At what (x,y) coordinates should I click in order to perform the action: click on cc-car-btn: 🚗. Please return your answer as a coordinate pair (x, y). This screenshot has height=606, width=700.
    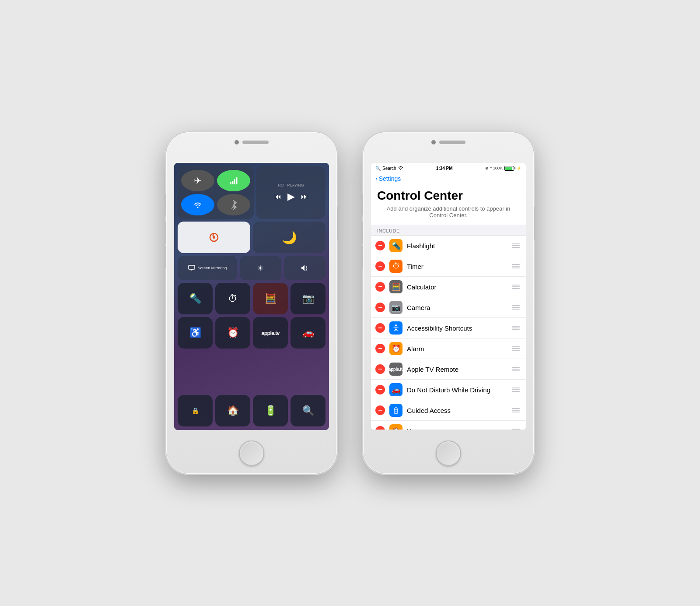
    Looking at the image, I should click on (308, 333).